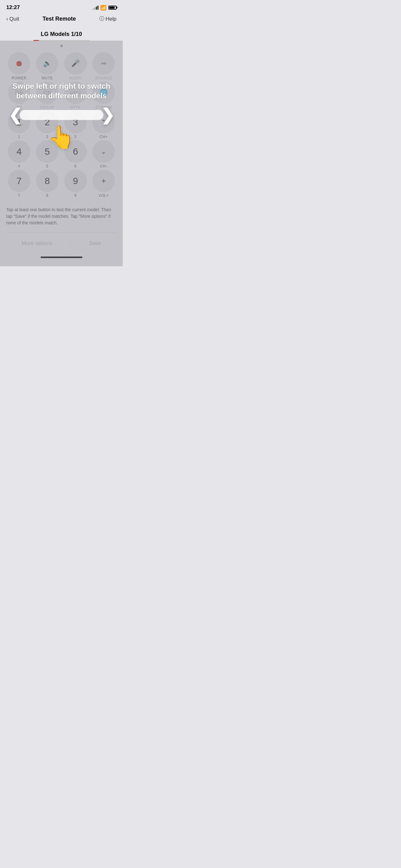 The width and height of the screenshot is (401, 868). I want to click on btn9-label: 9, so click(75, 195).